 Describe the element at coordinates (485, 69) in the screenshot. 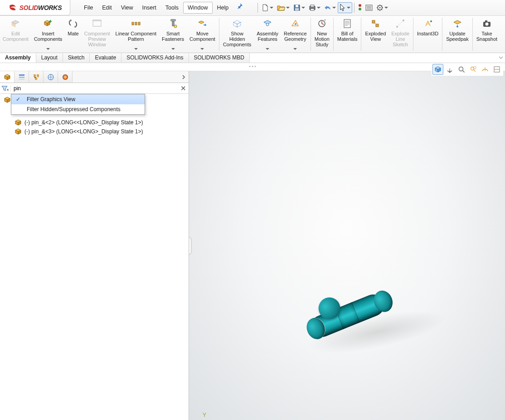

I see `display-style-icon` at that location.